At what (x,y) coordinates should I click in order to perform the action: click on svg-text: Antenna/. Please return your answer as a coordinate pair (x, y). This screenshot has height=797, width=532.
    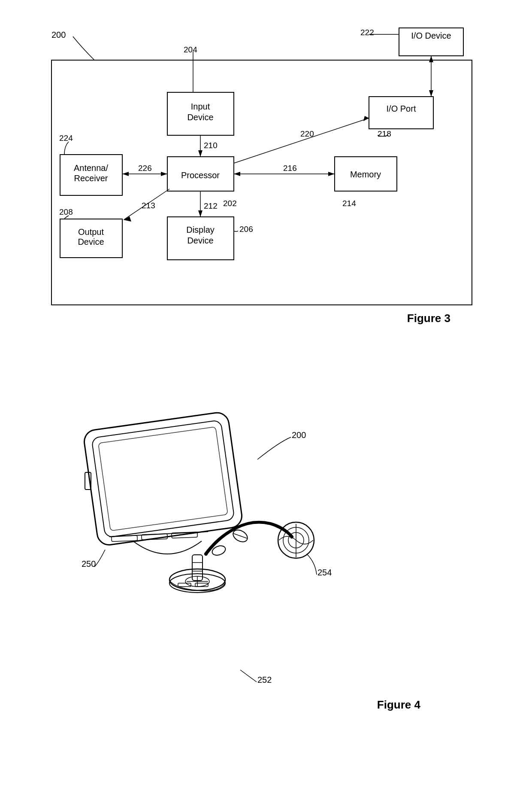
    Looking at the image, I should click on (91, 168).